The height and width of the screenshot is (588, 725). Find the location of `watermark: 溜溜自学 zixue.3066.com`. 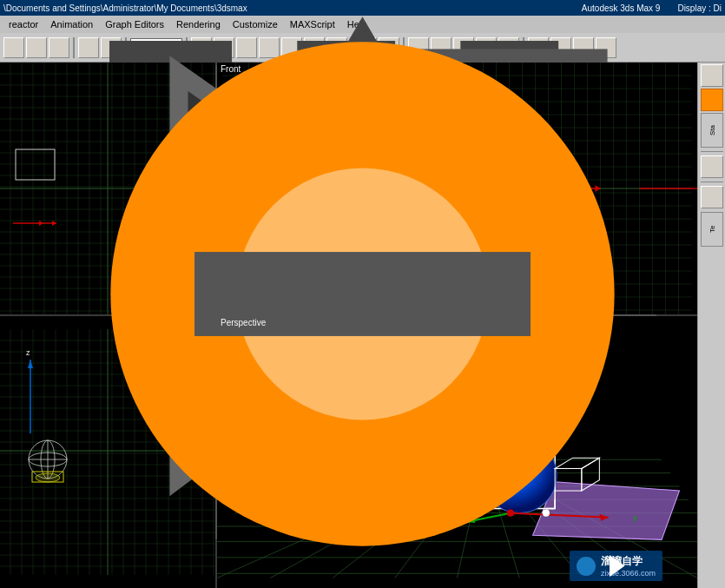

watermark: 溜溜自学 zixue.3066.com is located at coordinates (616, 566).